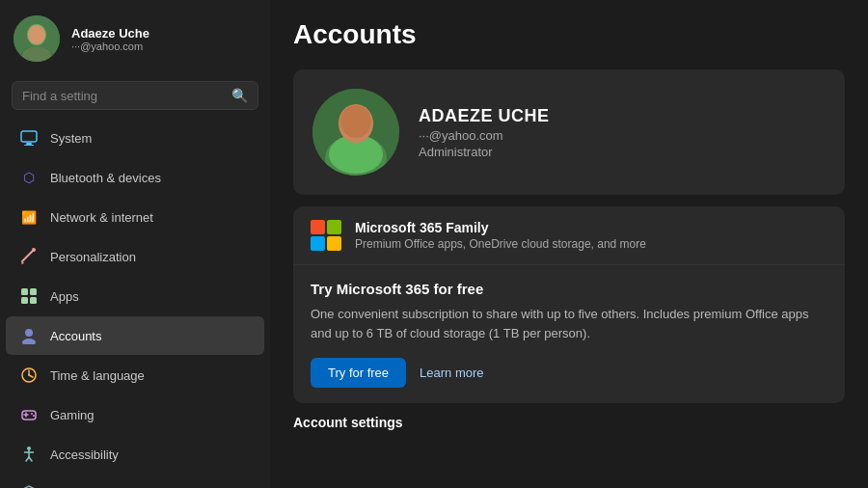 The width and height of the screenshot is (868, 488). Describe the element at coordinates (334, 228) in the screenshot. I see `ms365-logo-green` at that location.